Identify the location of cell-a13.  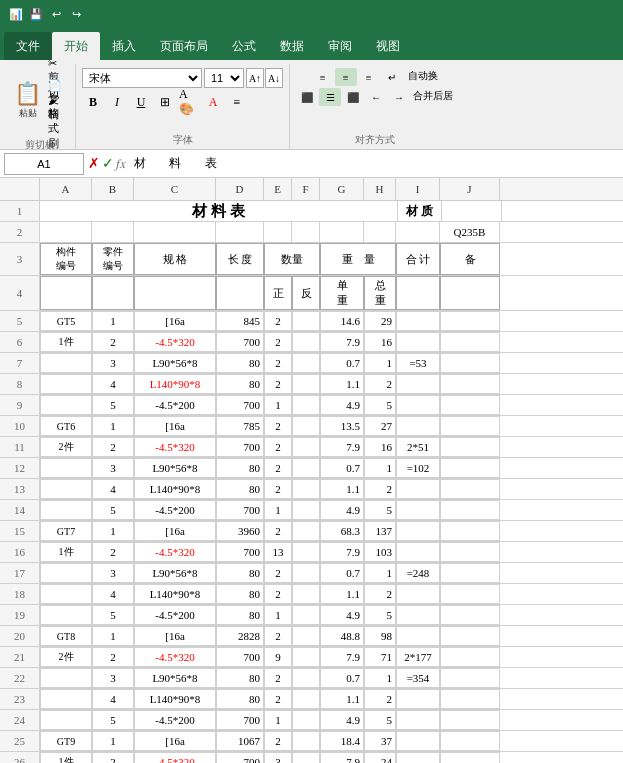
(66, 489).